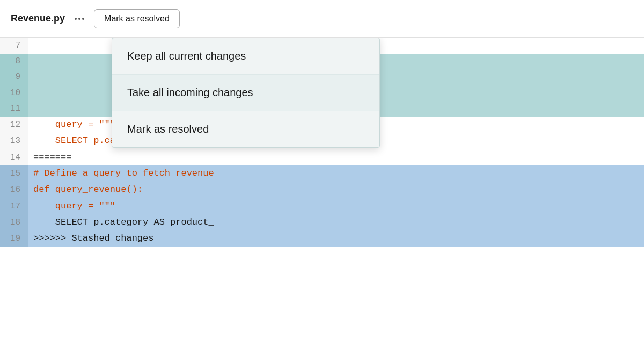 This screenshot has width=644, height=360. Describe the element at coordinates (336, 222) in the screenshot. I see `line-code: SELECT p.category AS product_` at that location.